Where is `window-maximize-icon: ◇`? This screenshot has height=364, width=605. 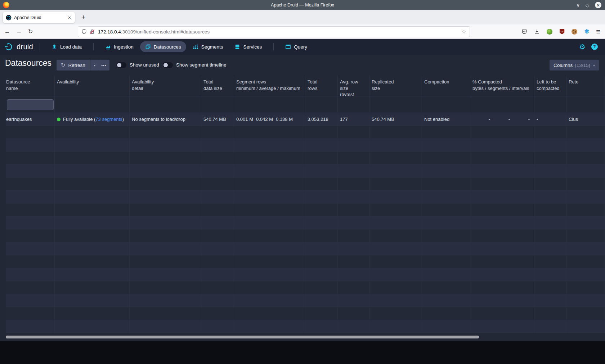 window-maximize-icon: ◇ is located at coordinates (587, 5).